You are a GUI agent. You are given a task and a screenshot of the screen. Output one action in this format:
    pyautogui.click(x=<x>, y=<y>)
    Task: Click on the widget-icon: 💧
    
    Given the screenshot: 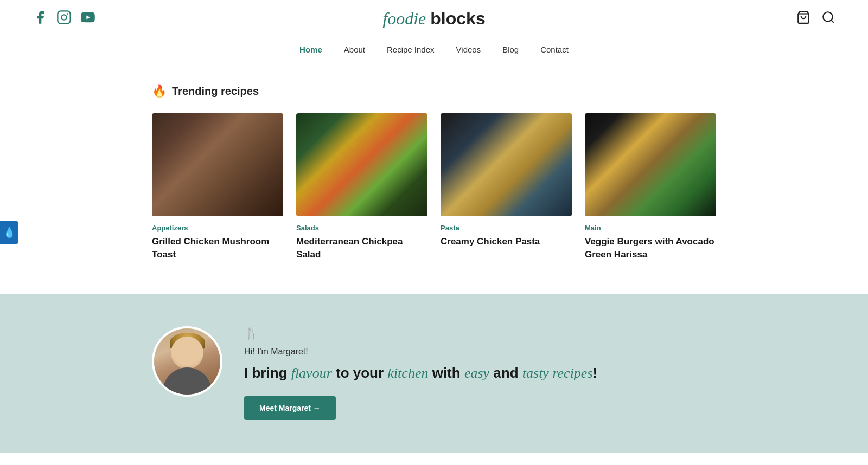 What is the action you would take?
    pyautogui.click(x=9, y=232)
    